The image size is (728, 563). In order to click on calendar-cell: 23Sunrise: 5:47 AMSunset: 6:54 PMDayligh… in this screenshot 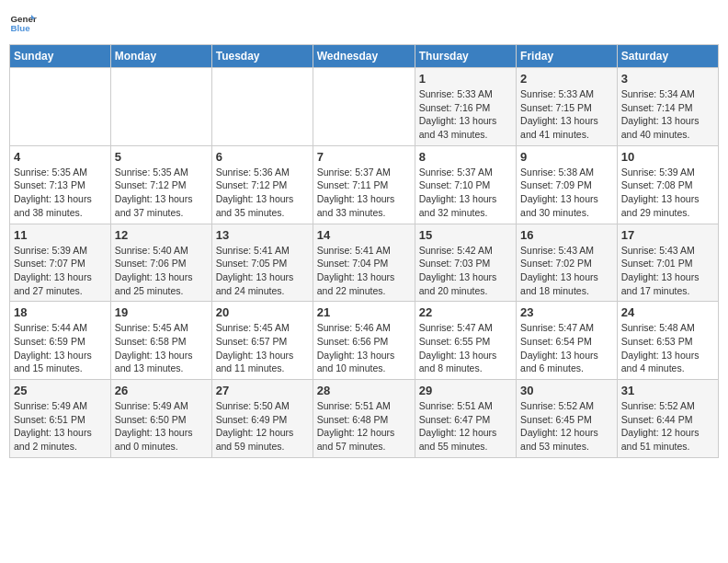, I will do `click(567, 340)`.